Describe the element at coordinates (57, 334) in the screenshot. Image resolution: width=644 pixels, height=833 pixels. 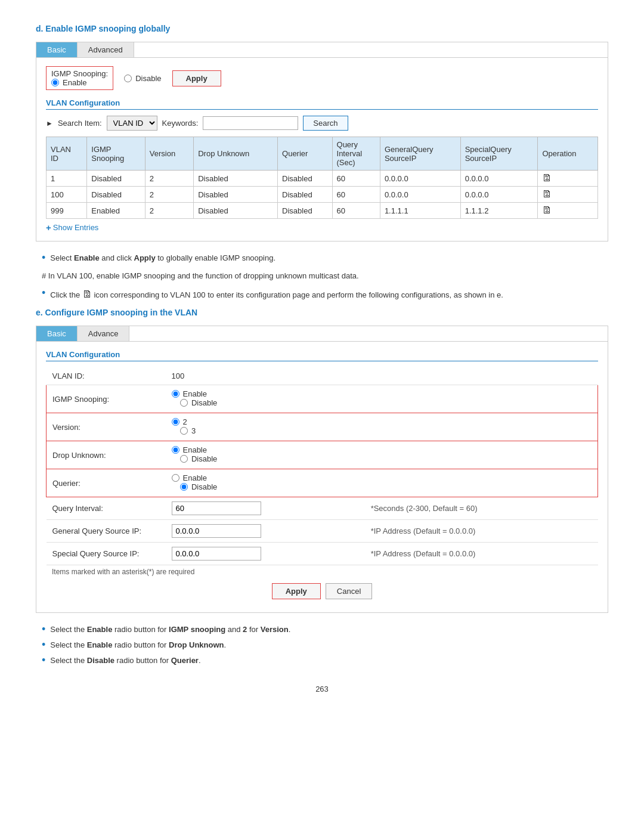
I see `tab-basic-e: Basic` at that location.